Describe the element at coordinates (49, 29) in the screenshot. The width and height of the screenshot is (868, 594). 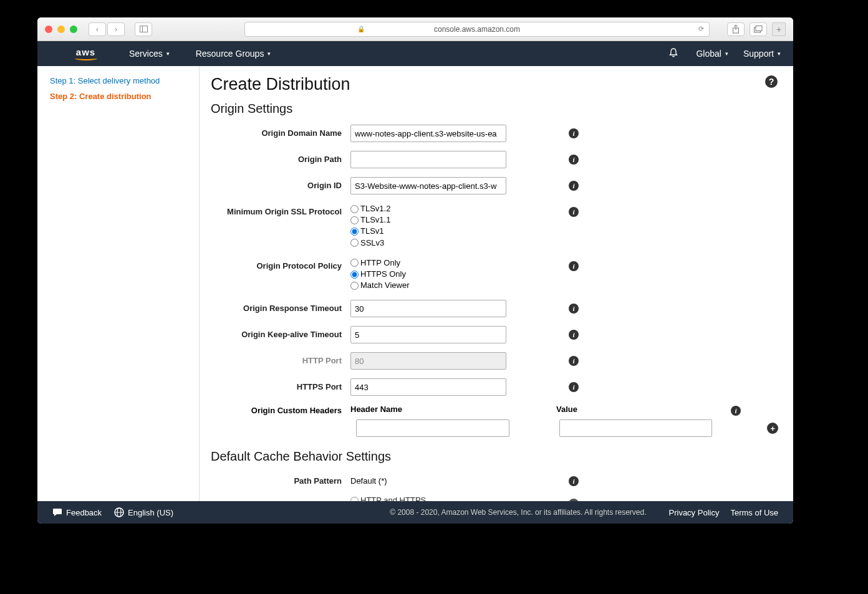
I see `close-window-button` at that location.